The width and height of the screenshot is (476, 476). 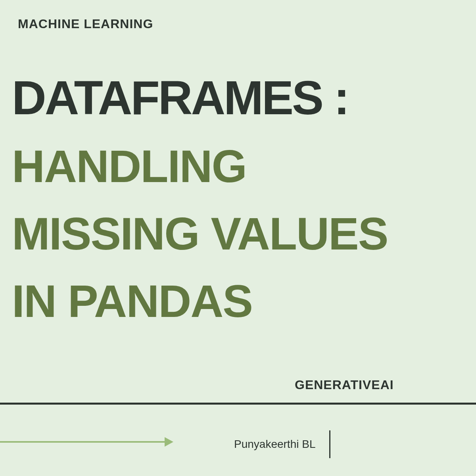 I want to click on title-line-4: IN PANDAS, so click(x=238, y=301).